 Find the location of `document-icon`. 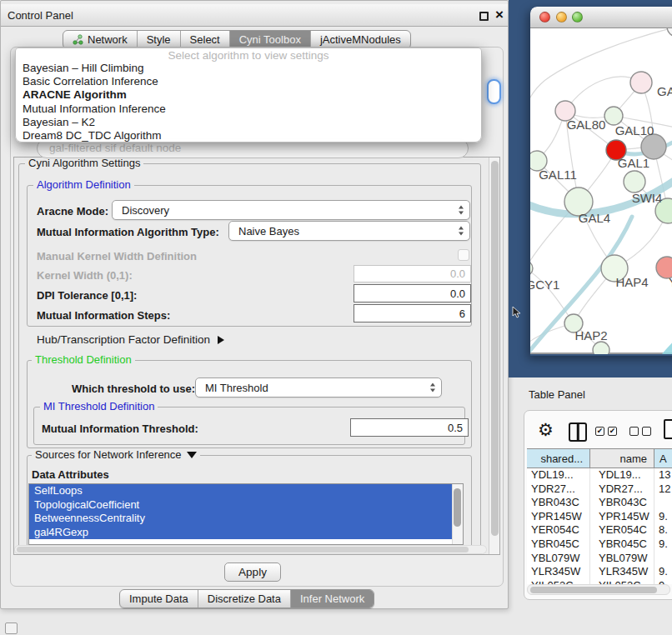

document-icon is located at coordinates (668, 429).